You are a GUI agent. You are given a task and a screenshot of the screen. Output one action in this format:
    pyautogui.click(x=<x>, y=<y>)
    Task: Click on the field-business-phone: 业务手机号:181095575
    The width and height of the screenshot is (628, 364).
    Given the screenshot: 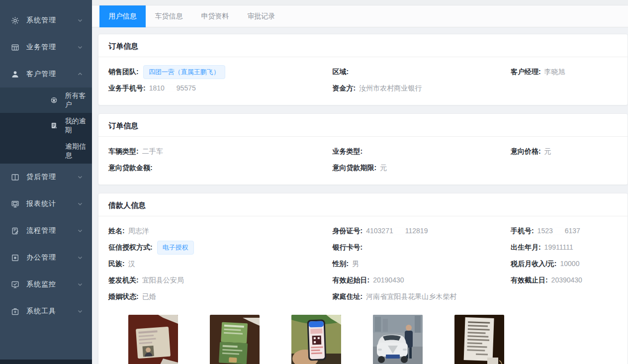 What is the action you would take?
    pyautogui.click(x=221, y=89)
    